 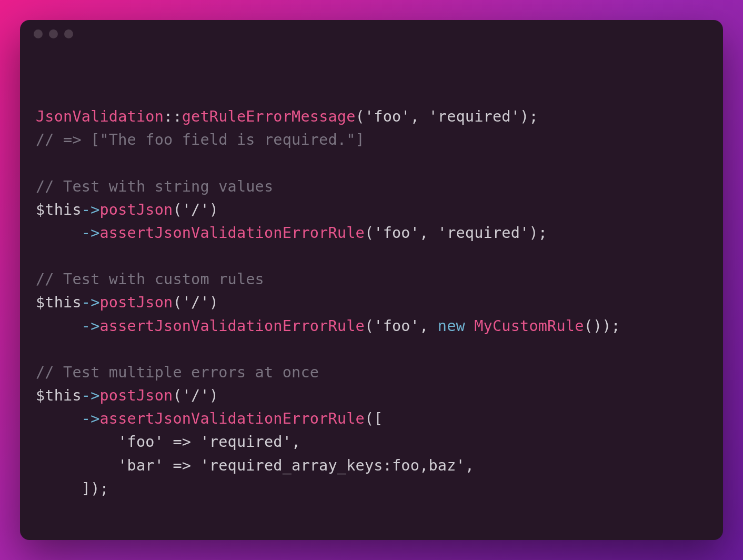 What do you see at coordinates (469, 326) in the screenshot?
I see `token-space` at bounding box center [469, 326].